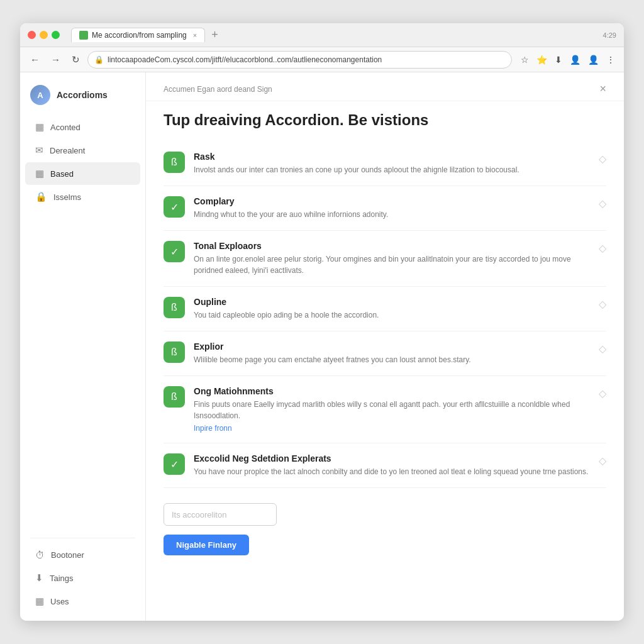 Image resolution: width=644 pixels, height=644 pixels. Describe the element at coordinates (175, 208) in the screenshot. I see `complary-icon-char: ✓` at that location.